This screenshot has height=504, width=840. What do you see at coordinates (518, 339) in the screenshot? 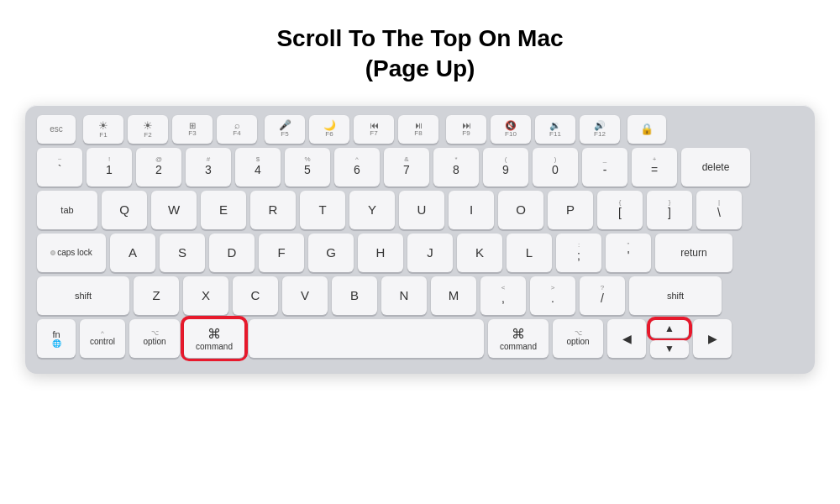
I see `key-command-right: ⌘ command` at bounding box center [518, 339].